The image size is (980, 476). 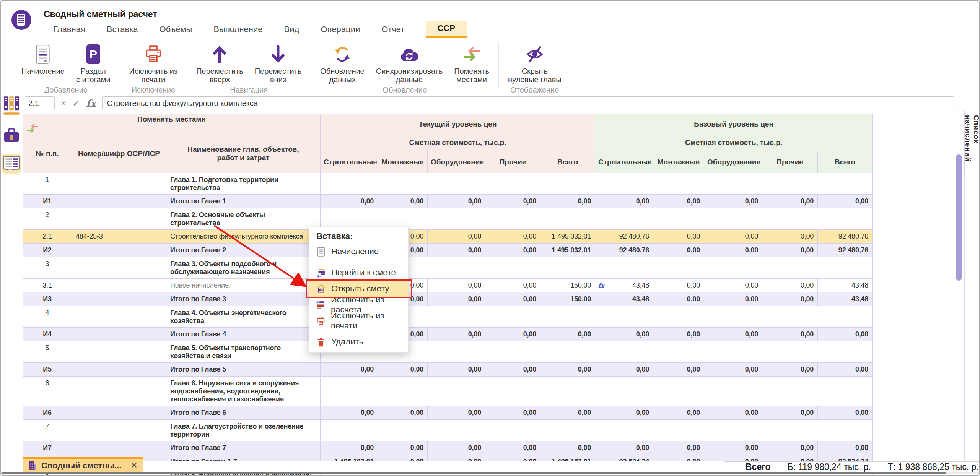 I want to click on accruals-list-panel-tab: Список начислений, so click(x=972, y=144).